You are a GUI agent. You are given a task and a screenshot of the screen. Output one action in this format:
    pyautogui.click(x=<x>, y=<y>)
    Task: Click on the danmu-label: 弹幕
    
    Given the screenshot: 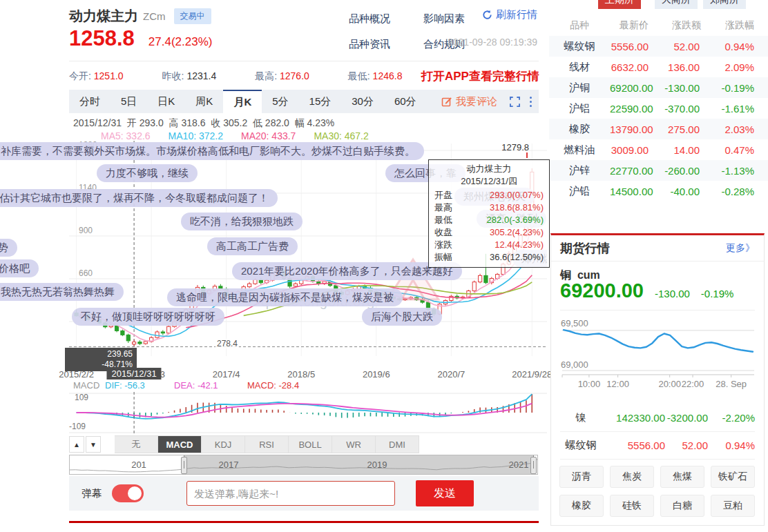 What is the action you would take?
    pyautogui.click(x=92, y=494)
    